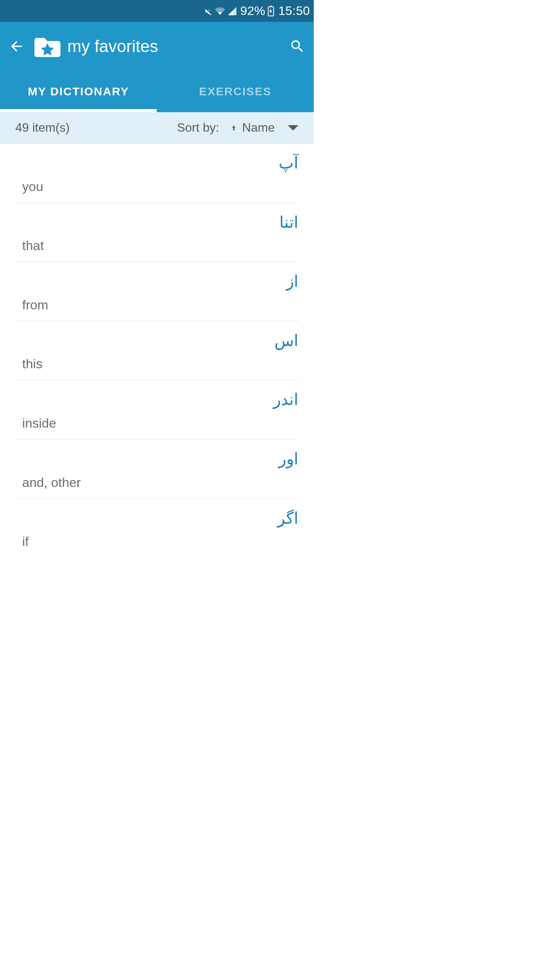 The width and height of the screenshot is (551, 980). What do you see at coordinates (160, 163) in the screenshot?
I see `term: آپ` at bounding box center [160, 163].